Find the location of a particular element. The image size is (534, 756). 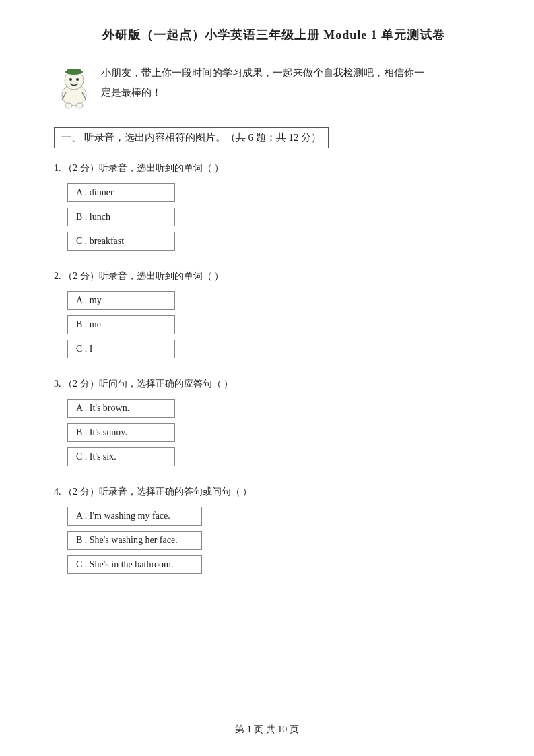

question-2-title: 2. （2 分）听录音，选出听到的单词（ ） is located at coordinates (273, 276).